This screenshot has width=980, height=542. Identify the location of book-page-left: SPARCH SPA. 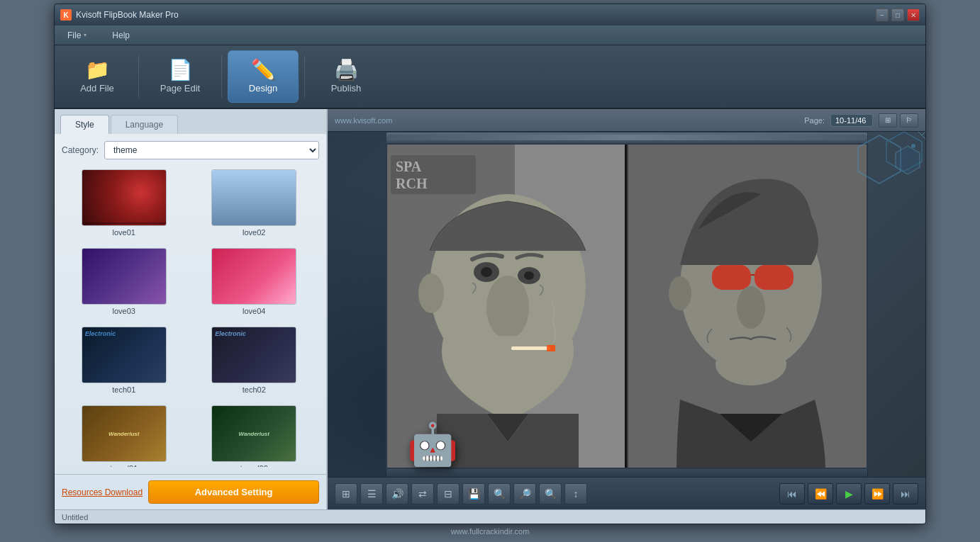
(507, 307).